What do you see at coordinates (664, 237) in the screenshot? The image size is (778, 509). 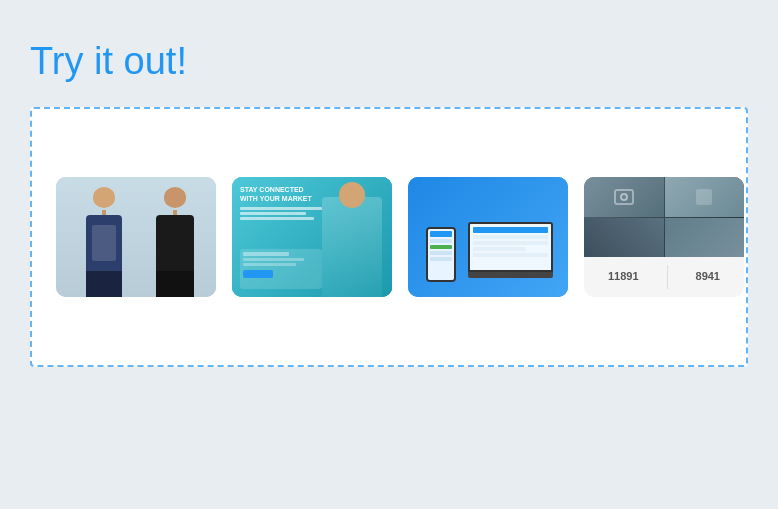 I see `card-4: 11891 8941` at bounding box center [664, 237].